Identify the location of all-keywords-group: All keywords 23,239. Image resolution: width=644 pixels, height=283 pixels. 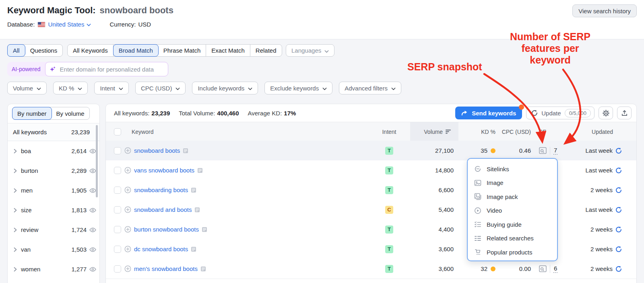
(54, 132).